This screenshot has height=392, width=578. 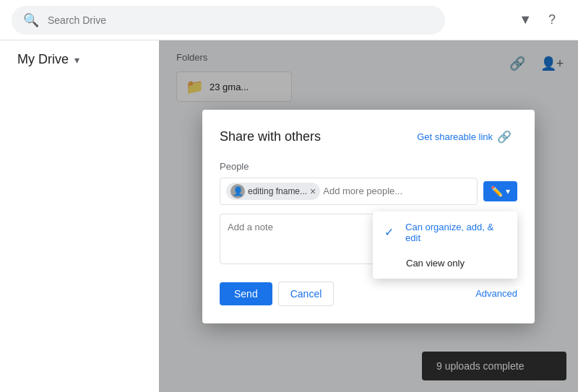 I want to click on search-area: 🔍, so click(x=228, y=20).